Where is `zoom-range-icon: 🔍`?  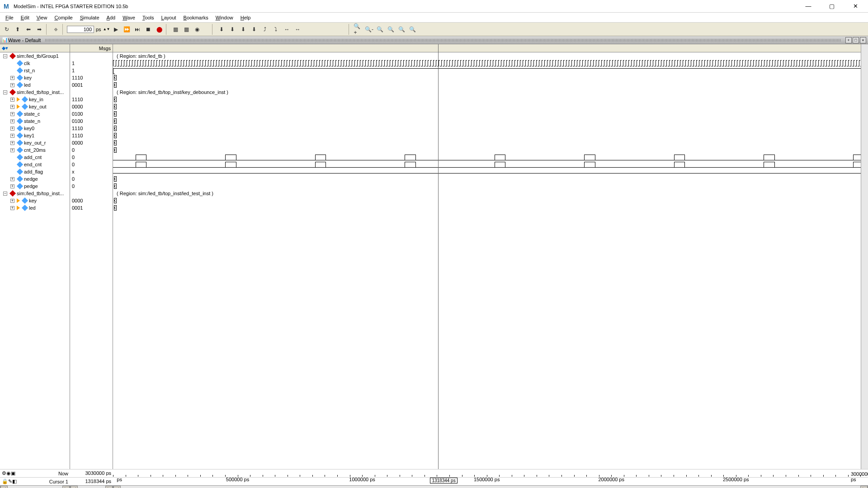
zoom-range-icon: 🔍 is located at coordinates (401, 29).